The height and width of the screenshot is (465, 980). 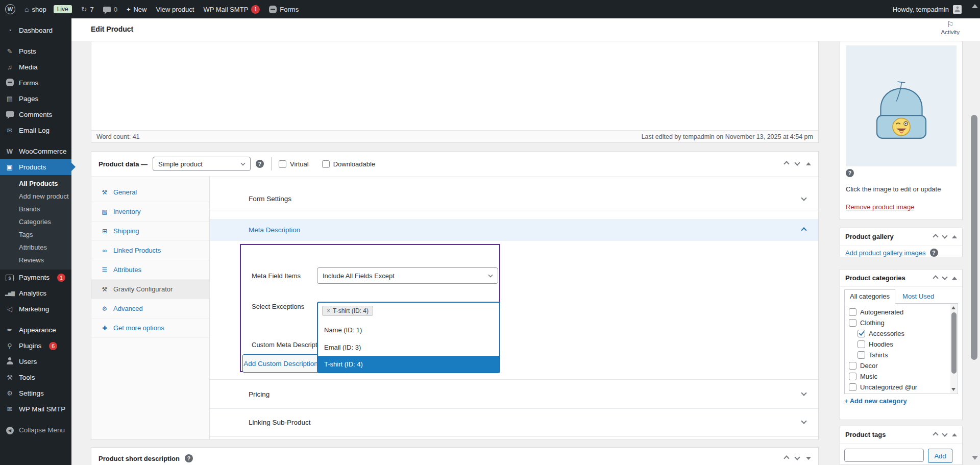 What do you see at coordinates (514, 423) in the screenshot?
I see `accordion-linking-sub-product: Linking Sub-Product` at bounding box center [514, 423].